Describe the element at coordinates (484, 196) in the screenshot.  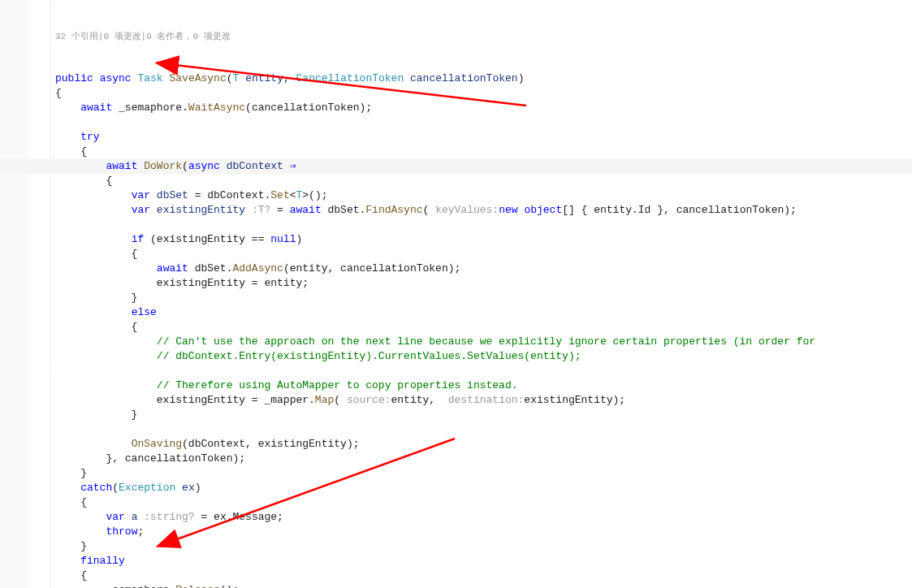
I see `code-line: var dbSet = dbContext.Set<T>();` at that location.